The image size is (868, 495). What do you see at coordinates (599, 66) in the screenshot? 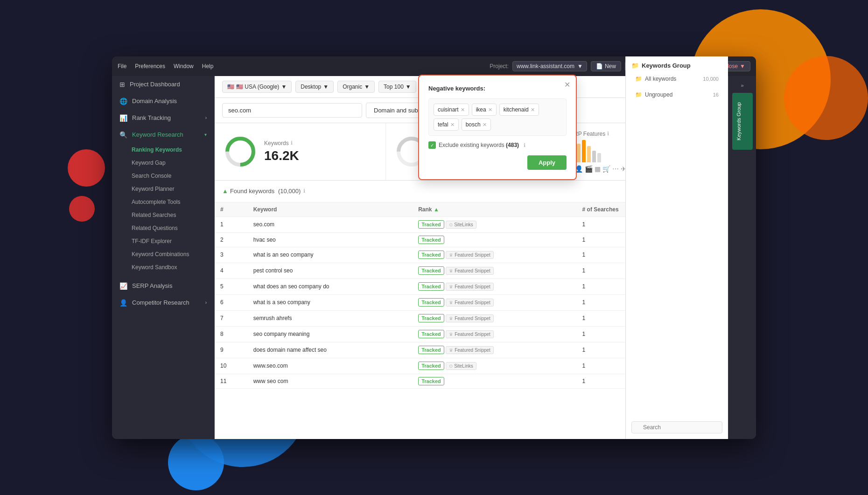
I see `new-icon: 📄` at bounding box center [599, 66].